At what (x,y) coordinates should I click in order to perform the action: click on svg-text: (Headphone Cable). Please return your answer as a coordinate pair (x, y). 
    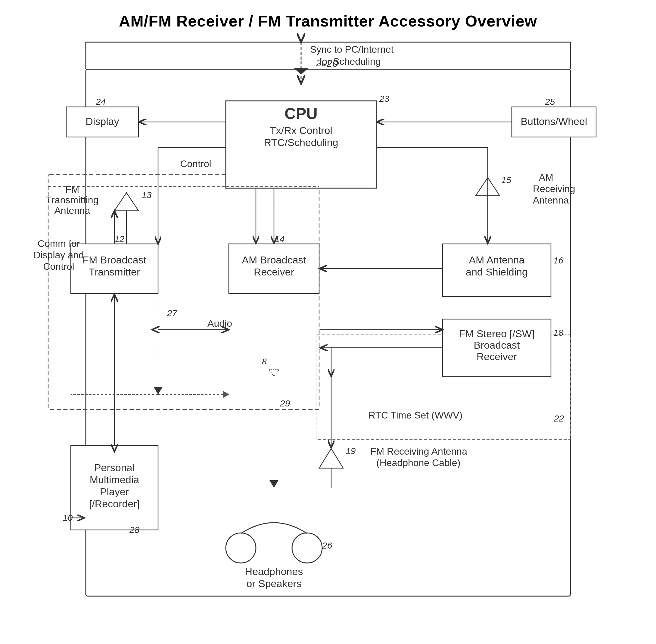
    Looking at the image, I should click on (418, 463).